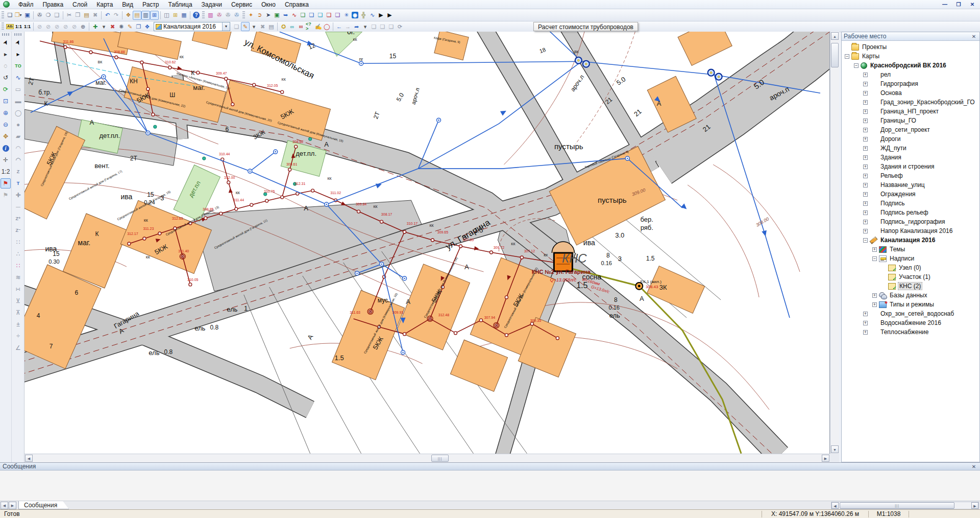  Describe the element at coordinates (44, 505) in the screenshot. I see `tab-messages: Сообщения` at that location.